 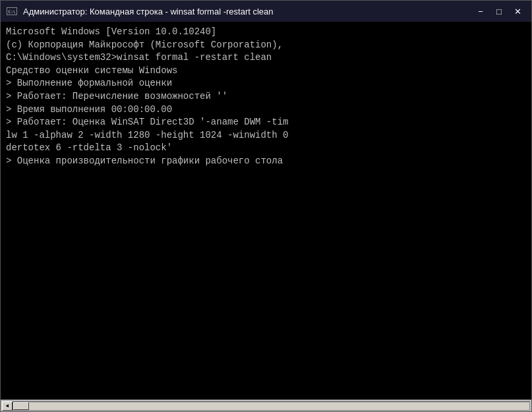 What do you see at coordinates (266, 32) in the screenshot?
I see `terminal-line: Microsoft Windows [Version 10.0.10240]` at bounding box center [266, 32].